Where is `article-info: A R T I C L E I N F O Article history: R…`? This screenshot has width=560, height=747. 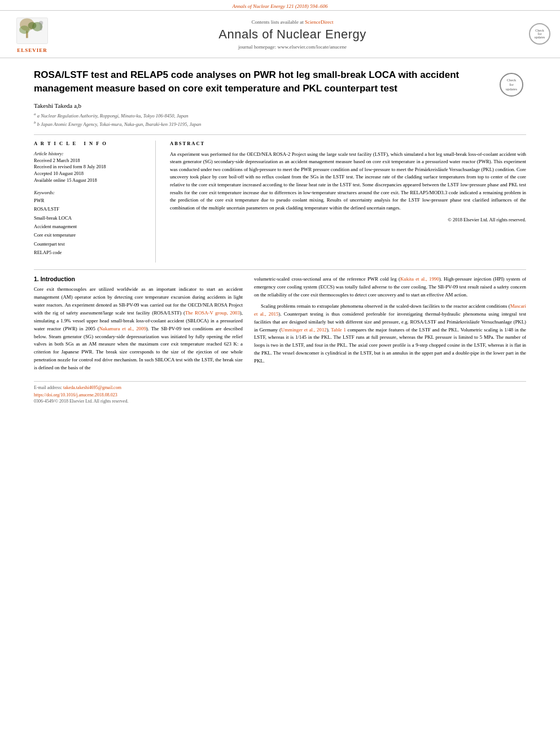
article-info: A R T I C L E I N F O Article history: R… is located at coordinates (88, 202).